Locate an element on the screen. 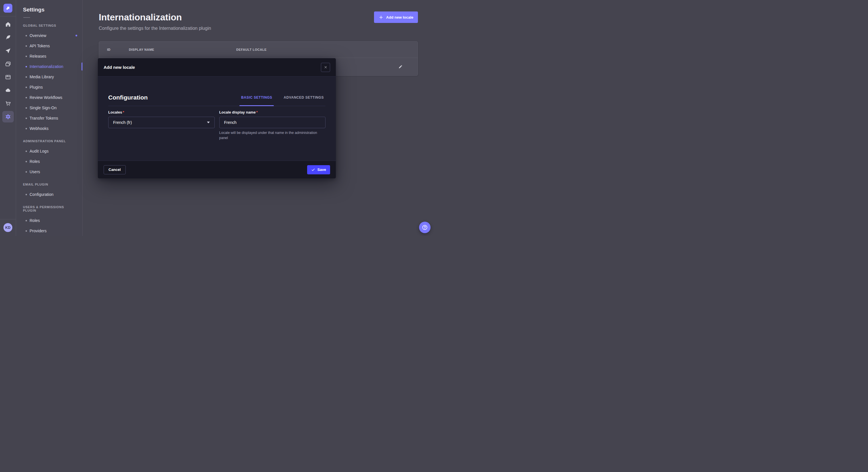  locales-label: Locales* is located at coordinates (161, 112).